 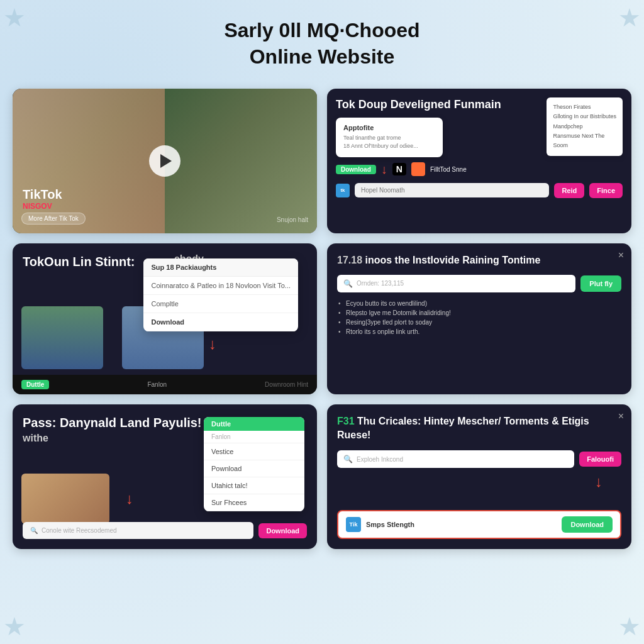 I want to click on card3-video-thumb, so click(x=62, y=338).